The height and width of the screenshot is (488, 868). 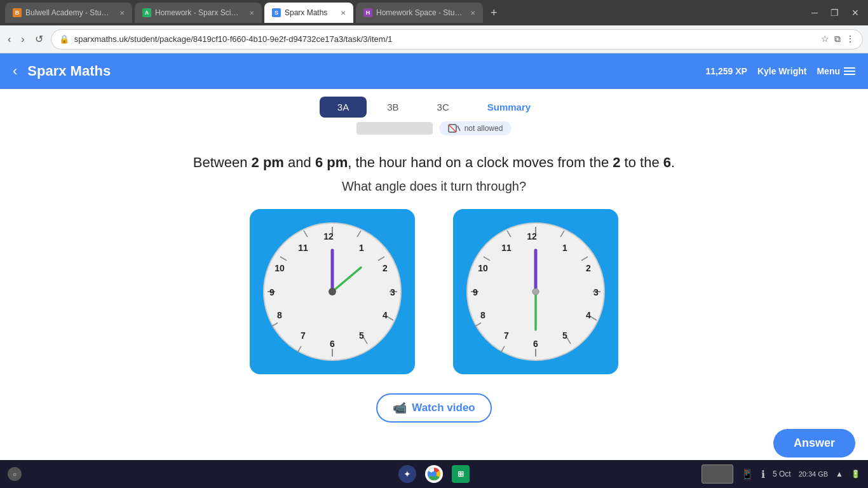 What do you see at coordinates (15, 474) in the screenshot?
I see `taskbar-left: ○` at bounding box center [15, 474].